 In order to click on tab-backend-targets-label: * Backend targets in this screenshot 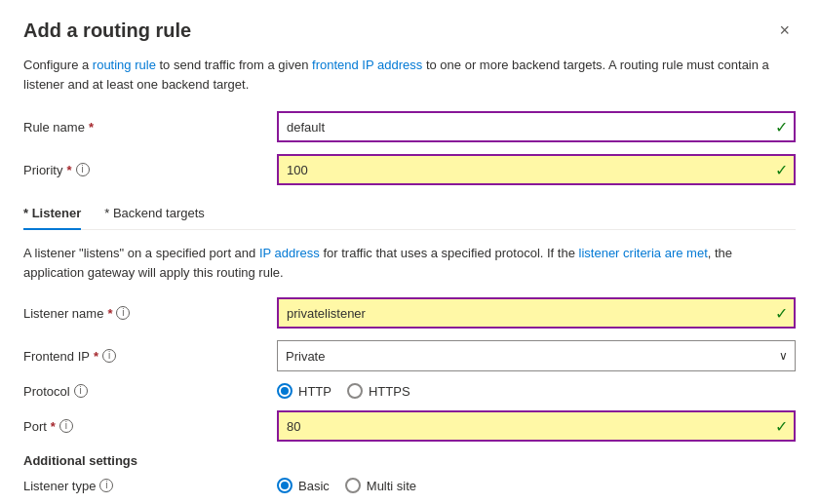, I will do `click(154, 213)`.